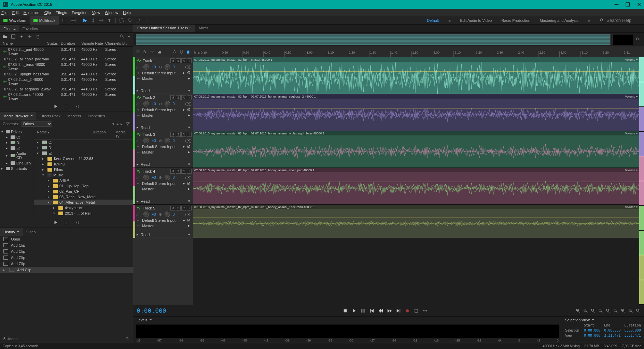 The width and height of the screenshot is (644, 349). I want to click on media-autoplay-icon, so click(78, 222).